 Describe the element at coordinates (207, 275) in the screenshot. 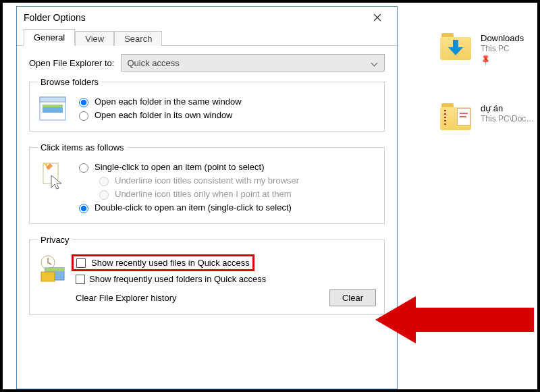

I see `privacy-group: Privacy Show recently used` at that location.